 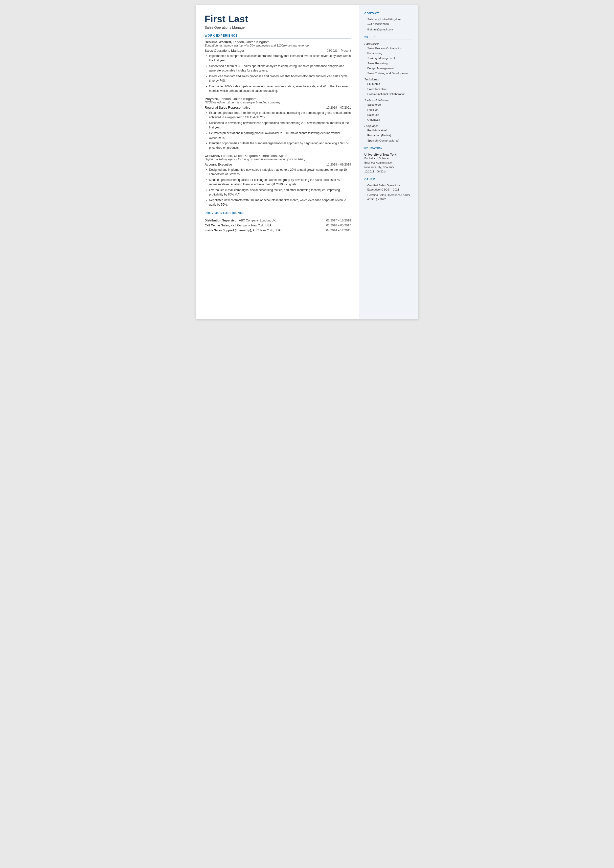 What do you see at coordinates (389, 135) in the screenshot?
I see `language-item: Romanian (Native)` at bounding box center [389, 135].